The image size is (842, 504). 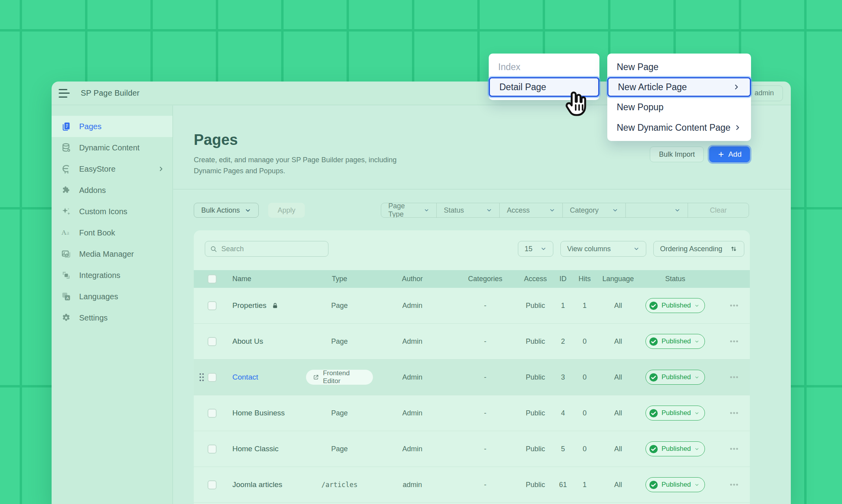 What do you see at coordinates (679, 128) in the screenshot?
I see `menu-item-new-dynamic-content-page: New Dynamic Content Page` at bounding box center [679, 128].